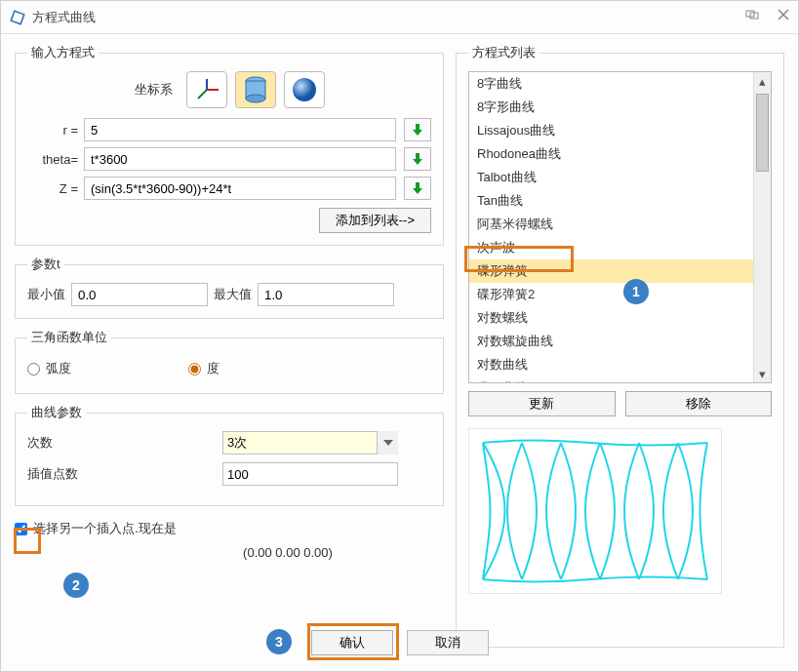 Image resolution: width=799 pixels, height=672 pixels. Describe the element at coordinates (418, 130) in the screenshot. I see `eq-down-btn-r` at that location.